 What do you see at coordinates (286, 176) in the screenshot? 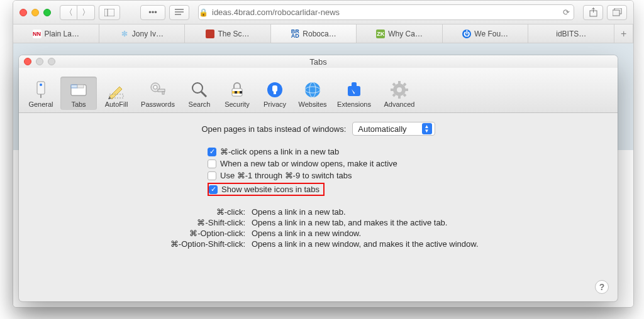
I see `checkbox-label: Use ⌘-1 through ⌘-9 to switch tabs` at bounding box center [286, 176].